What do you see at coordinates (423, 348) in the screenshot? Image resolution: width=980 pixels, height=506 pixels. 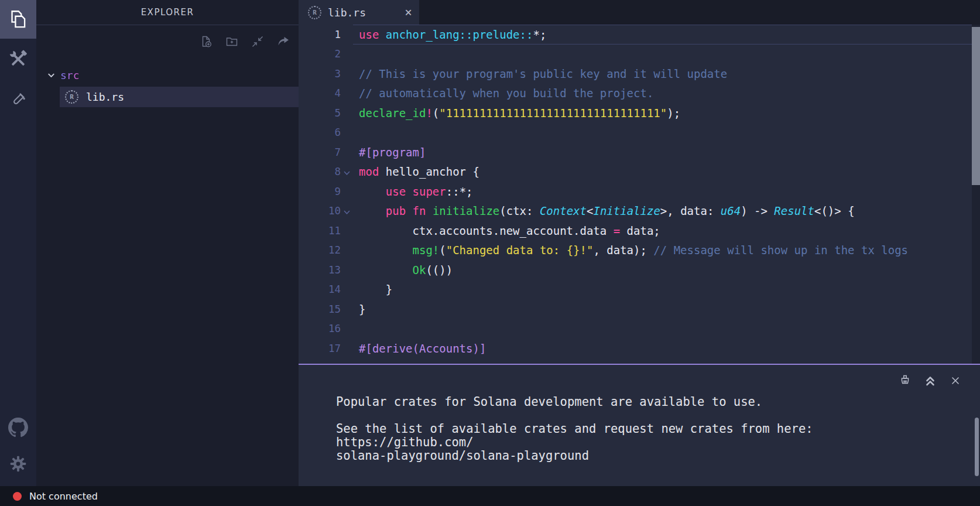 I see `code-text: #[derive(Accounts)]` at bounding box center [423, 348].